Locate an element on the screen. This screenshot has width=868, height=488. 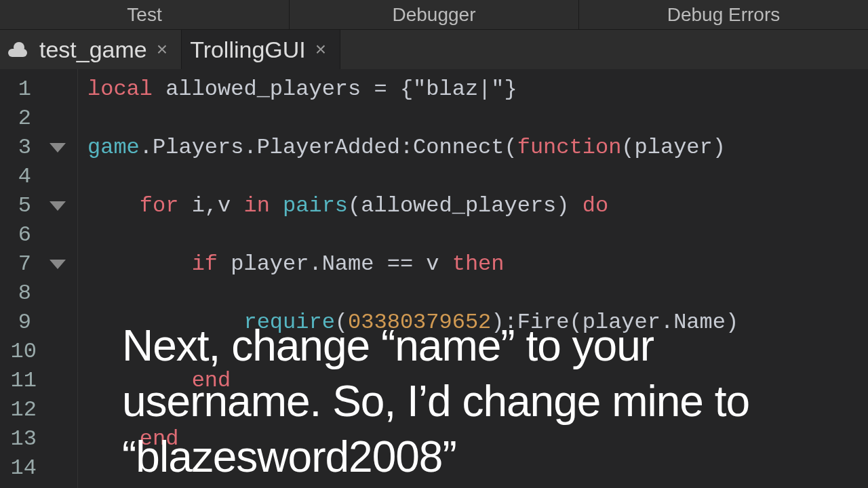
line-number: 2 is located at coordinates (19, 118).